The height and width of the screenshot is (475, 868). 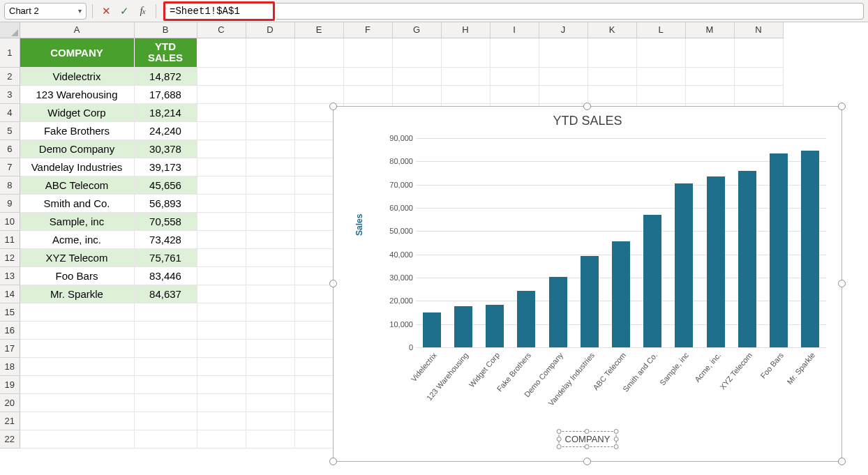 I want to click on row-header: 21, so click(x=10, y=421).